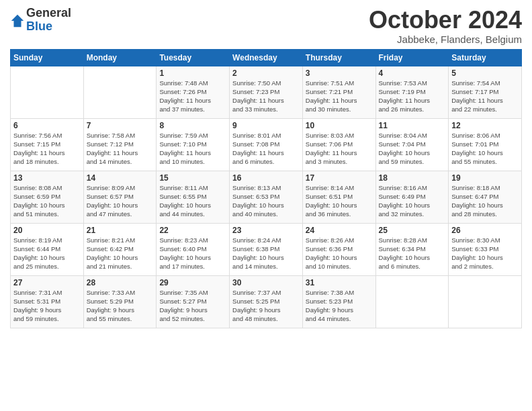  What do you see at coordinates (266, 92) in the screenshot?
I see `week-row-0: 1Sunrise: 7:48 AMSunset: 7:26 PMDaylight…` at bounding box center [266, 92].